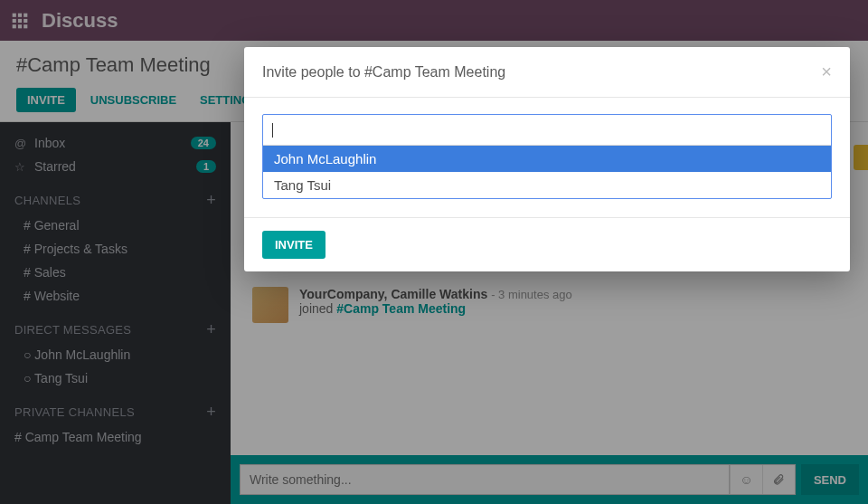 The image size is (868, 504). Describe the element at coordinates (547, 159) in the screenshot. I see `invite-option: John McLaughlin` at that location.